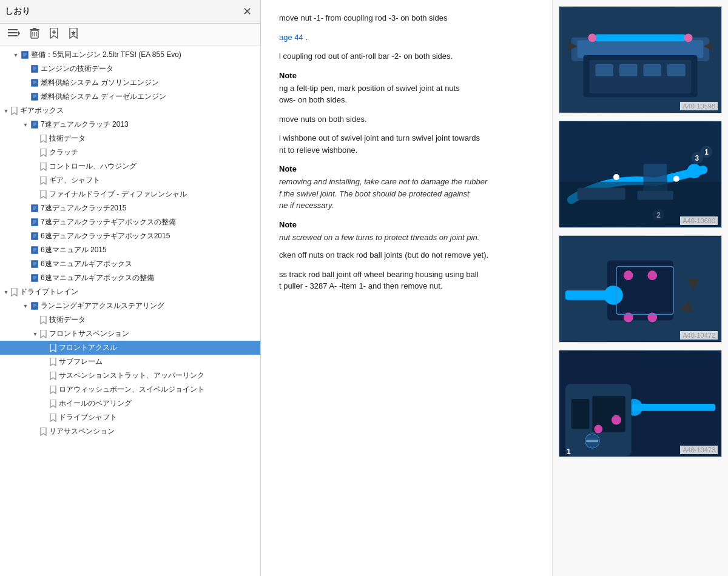  Describe the element at coordinates (291, 38) in the screenshot. I see `page-link: age 44` at that location.